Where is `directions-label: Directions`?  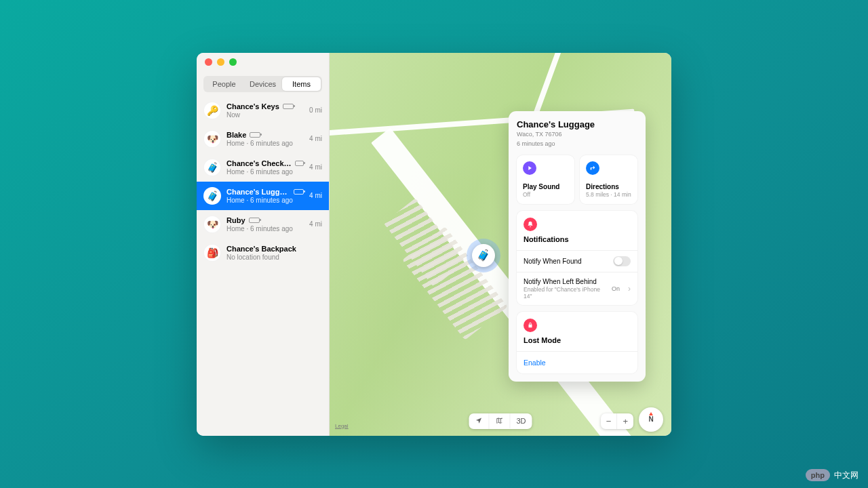 directions-label: Directions is located at coordinates (609, 187).